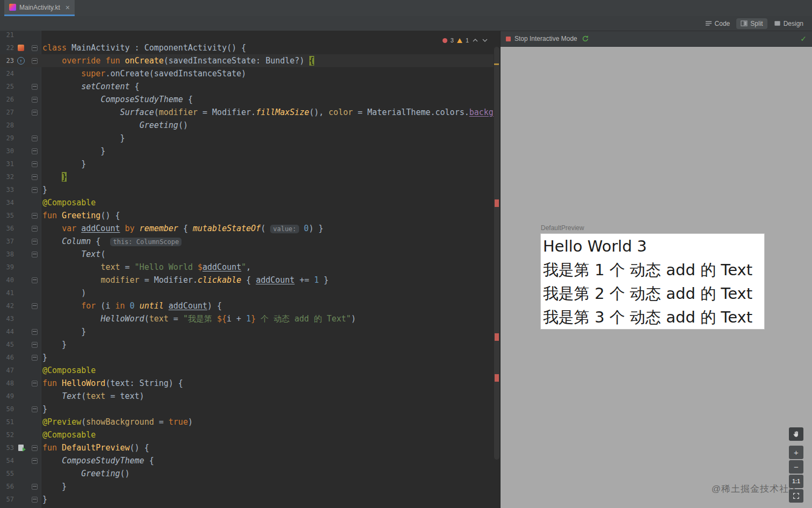 The width and height of the screenshot is (812, 508). What do you see at coordinates (247, 280) in the screenshot?
I see `code-line: 40 modifier = Modifier.clickable { addCo…` at bounding box center [247, 280].